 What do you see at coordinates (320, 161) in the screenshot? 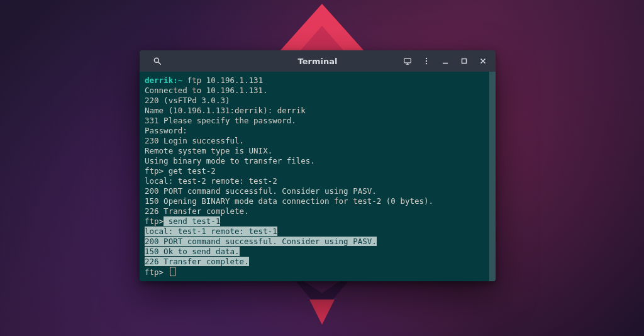
I see `terminal-line: Using binary mode to transfer files.` at bounding box center [320, 161].